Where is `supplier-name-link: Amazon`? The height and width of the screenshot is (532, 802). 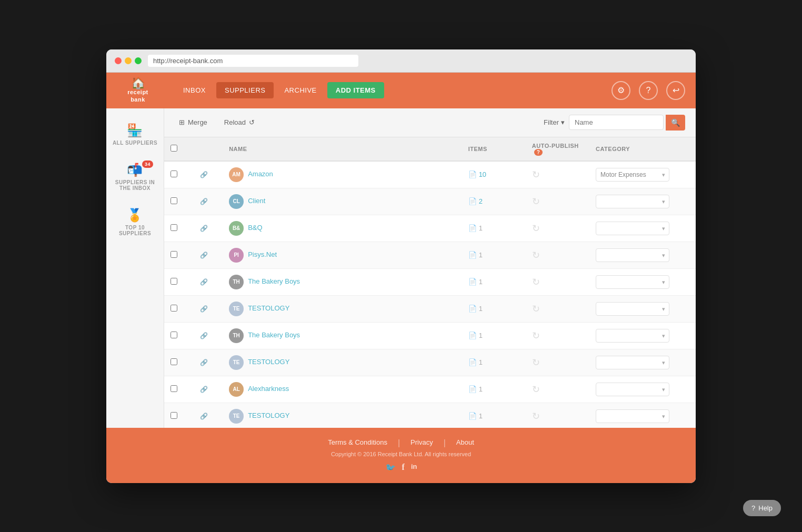 supplier-name-link: Amazon is located at coordinates (260, 174).